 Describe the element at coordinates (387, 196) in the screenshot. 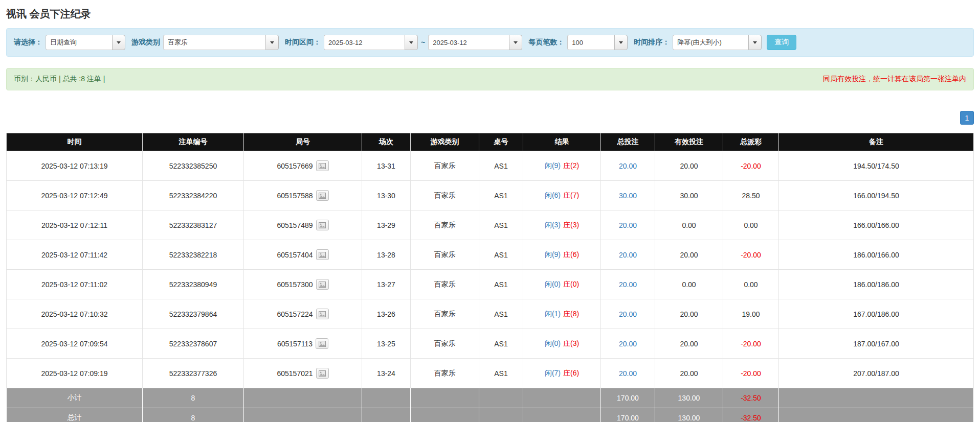

I see `cell-session: 13-30` at that location.